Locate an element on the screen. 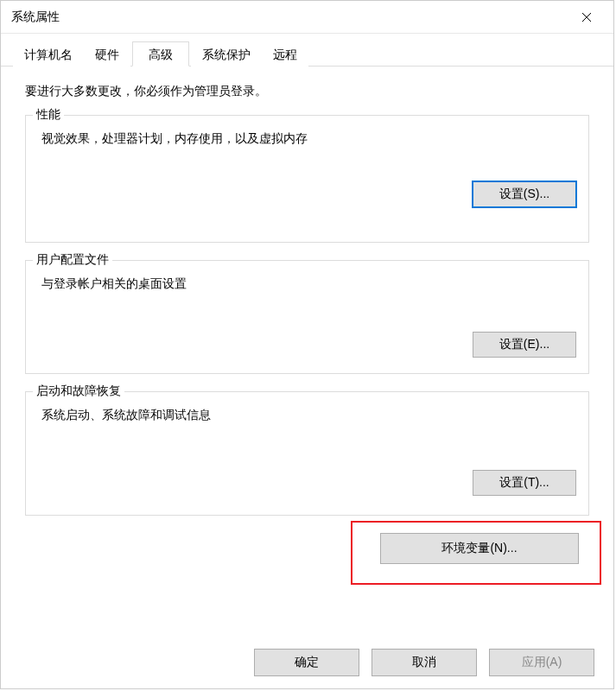  startup-settings-button: 设置(T)... is located at coordinates (524, 483).